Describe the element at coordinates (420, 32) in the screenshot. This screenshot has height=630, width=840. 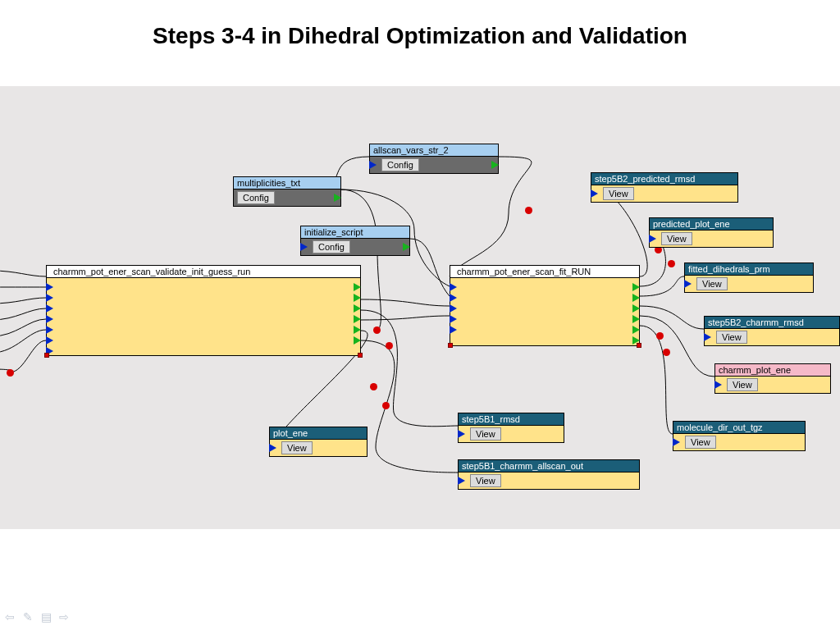
I see `page-title: Steps 3-4 in Dihedral Optimization and V…` at that location.